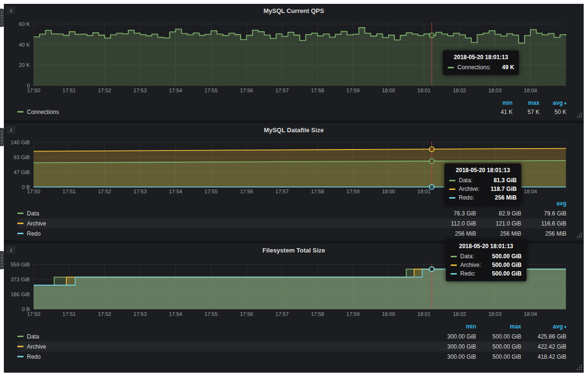 The height and width of the screenshot is (377, 588). Describe the element at coordinates (481, 57) in the screenshot. I see `tooltip-timestamp: 2018-05-20 18:01:13` at that location.